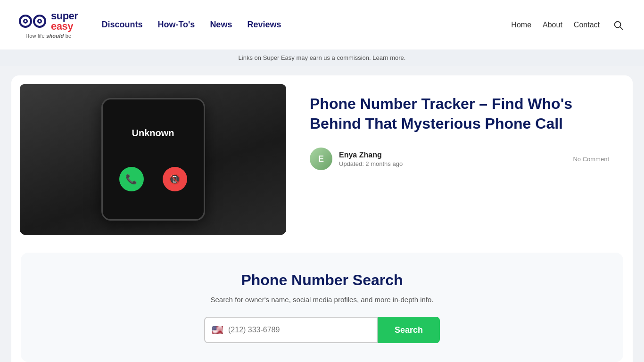 The width and height of the screenshot is (644, 362). Describe the element at coordinates (322, 58) in the screenshot. I see `affiliate-bar: Links on Super Easy may earn us a commis…` at that location.